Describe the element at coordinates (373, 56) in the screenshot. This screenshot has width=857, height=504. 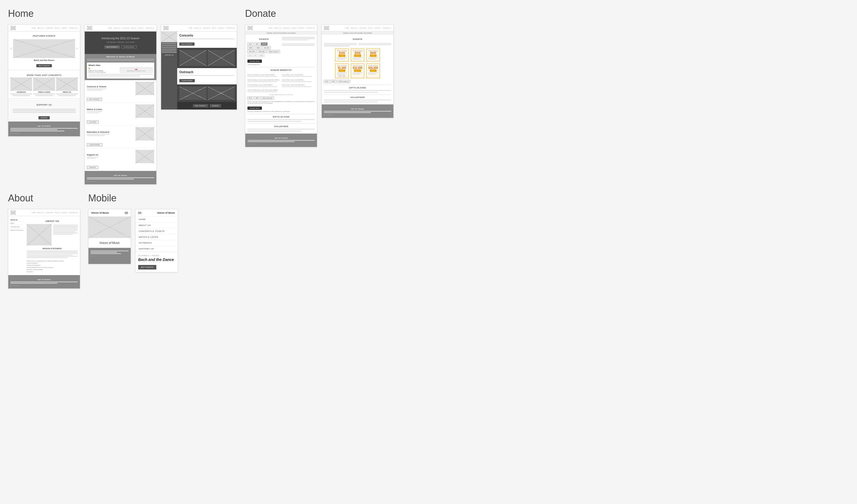
I see `dc-btn-3: SELECT` at that location.